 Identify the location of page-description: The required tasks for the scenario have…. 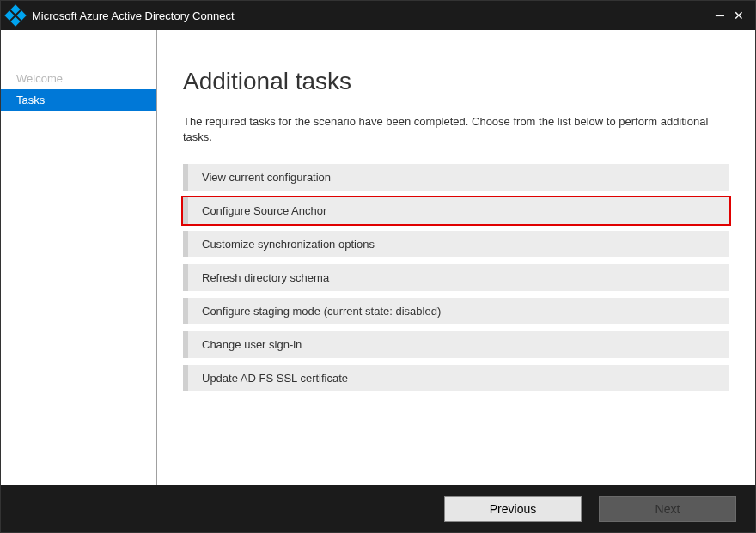
(456, 130).